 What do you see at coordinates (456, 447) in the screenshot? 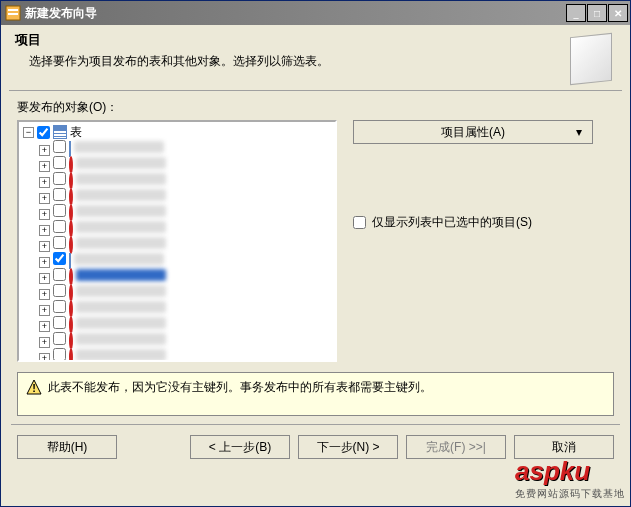
I see `finish-button: 完成(F) >>|` at bounding box center [456, 447].